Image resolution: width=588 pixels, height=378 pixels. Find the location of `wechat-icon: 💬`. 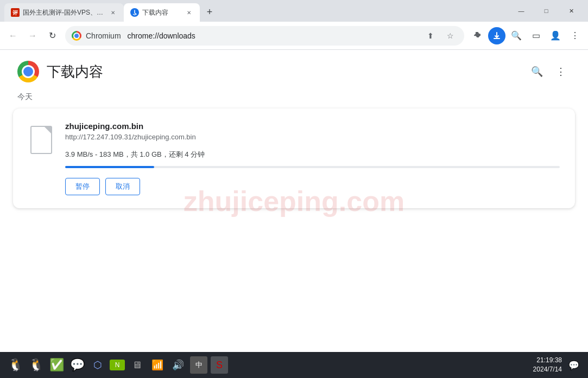

wechat-icon: 💬 is located at coordinates (77, 365).